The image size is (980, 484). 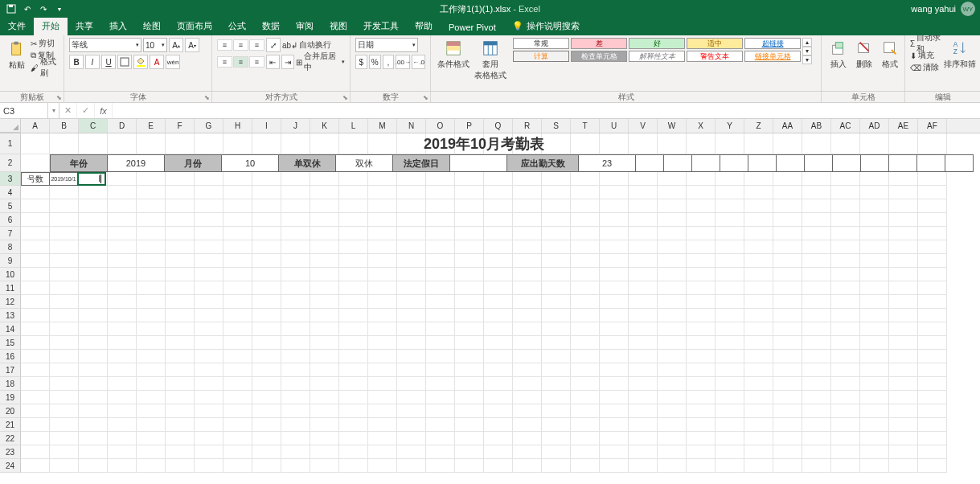 What do you see at coordinates (10, 315) in the screenshot?
I see `row-header-13: 13` at bounding box center [10, 315].